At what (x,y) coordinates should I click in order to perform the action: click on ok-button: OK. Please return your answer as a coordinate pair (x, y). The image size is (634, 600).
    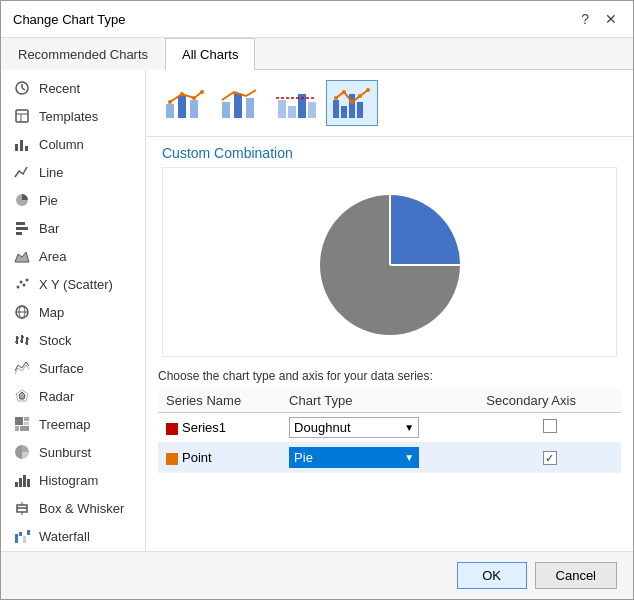
    Looking at the image, I should click on (492, 576).